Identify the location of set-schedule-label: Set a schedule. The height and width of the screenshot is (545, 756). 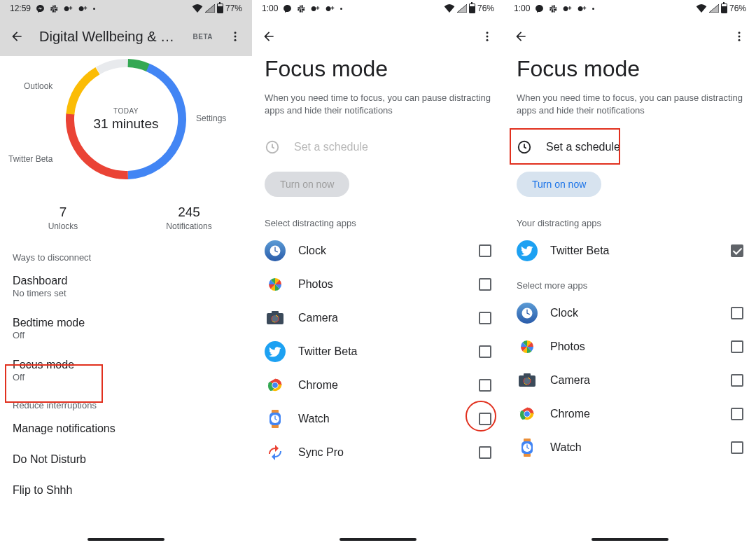
(331, 147).